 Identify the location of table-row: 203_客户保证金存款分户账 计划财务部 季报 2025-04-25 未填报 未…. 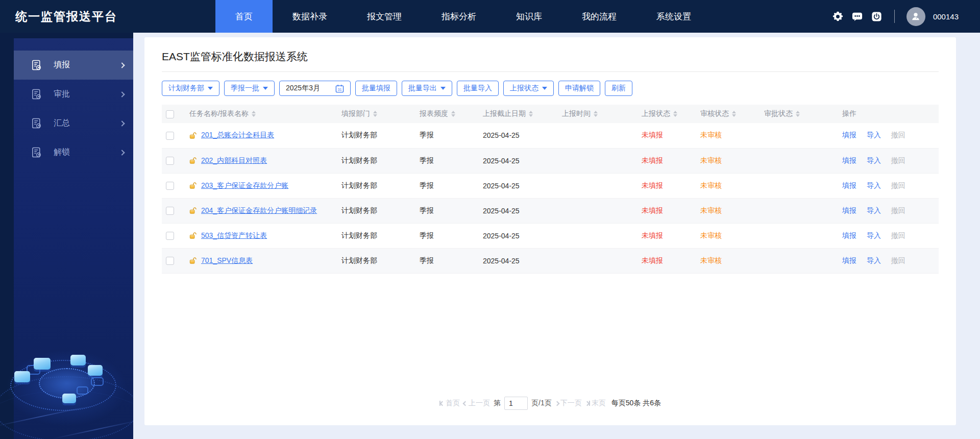
(550, 186).